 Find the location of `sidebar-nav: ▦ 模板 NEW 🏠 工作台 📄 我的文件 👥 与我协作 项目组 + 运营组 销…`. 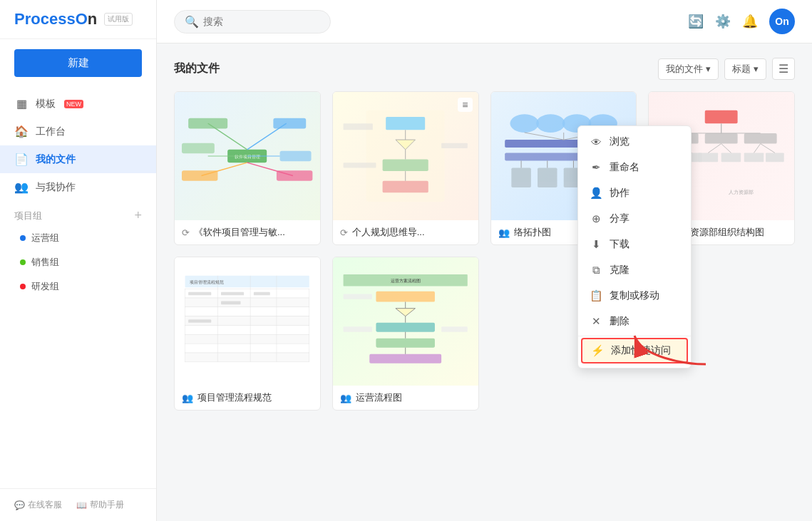

sidebar-nav: ▦ 模板 NEW 🏠 工作台 📄 我的文件 👥 与我协作 项目组 + 运营组 销… is located at coordinates (78, 288).